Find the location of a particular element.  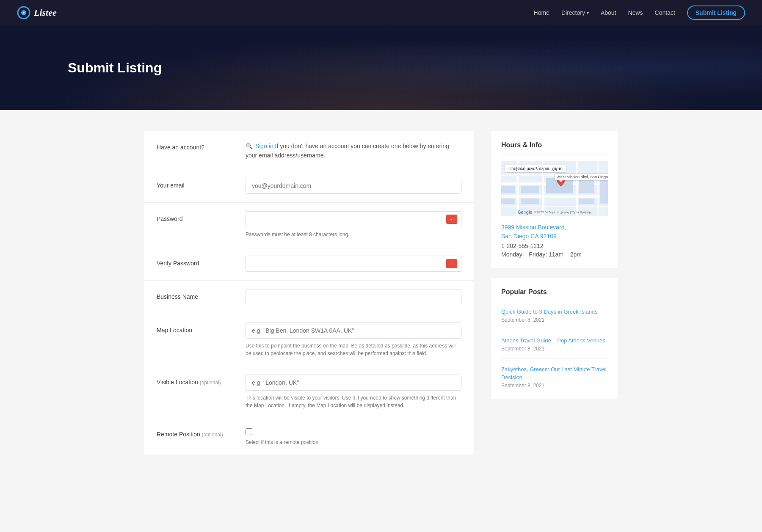

form-row-account: Have an account? 🔍 Sign in If you don't … is located at coordinates (309, 150).